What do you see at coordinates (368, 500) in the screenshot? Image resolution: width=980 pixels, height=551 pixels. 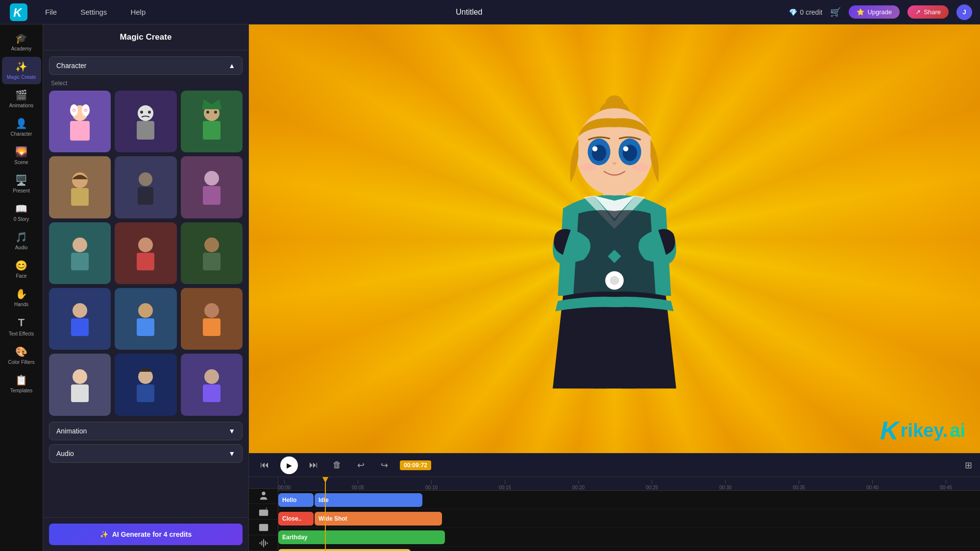 I see `clip-idle: Idle` at bounding box center [368, 500].